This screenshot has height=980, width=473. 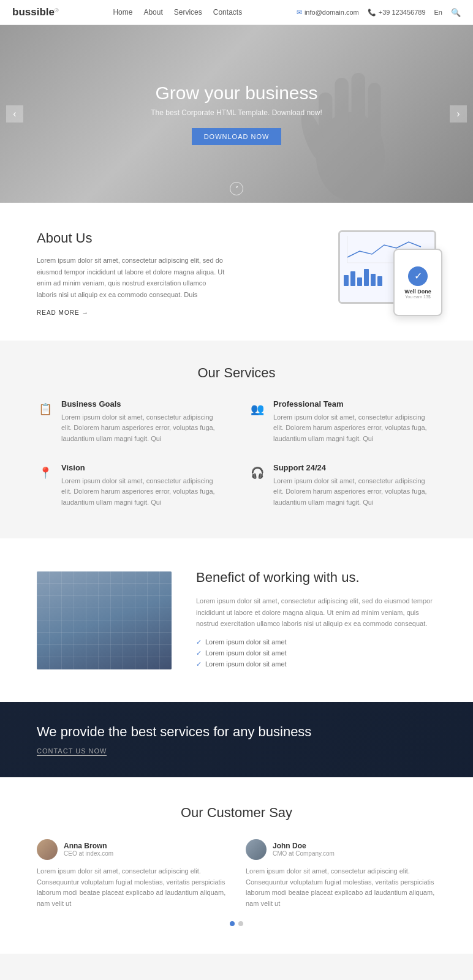 I want to click on benefit-text: Benefict of working with us. Lorem ipsum…, so click(x=304, y=620).